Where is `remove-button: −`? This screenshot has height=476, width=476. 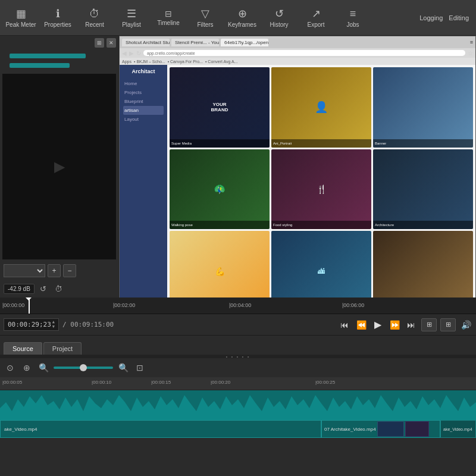 remove-button: − is located at coordinates (70, 271).